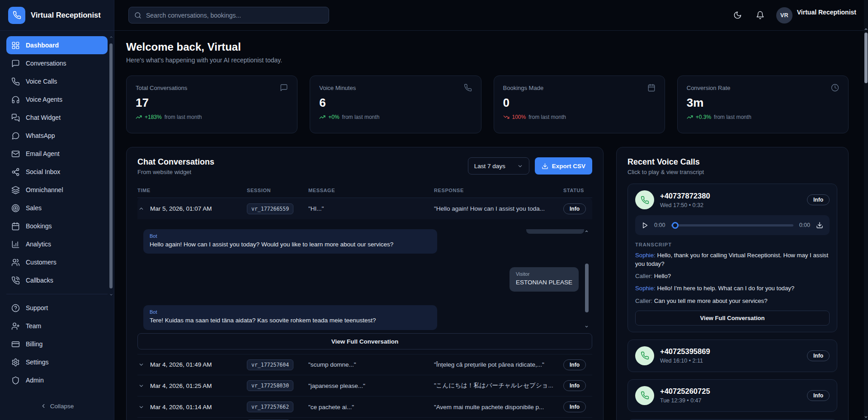 Image resolution: width=868 pixels, height=420 pixels. I want to click on sidebar-item-email-agent: Email Agent, so click(57, 154).